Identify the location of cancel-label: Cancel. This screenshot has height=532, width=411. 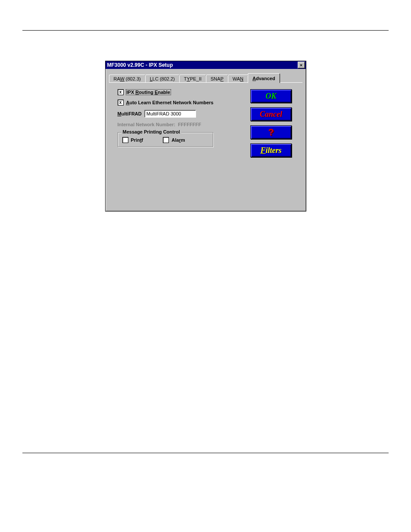
(271, 115).